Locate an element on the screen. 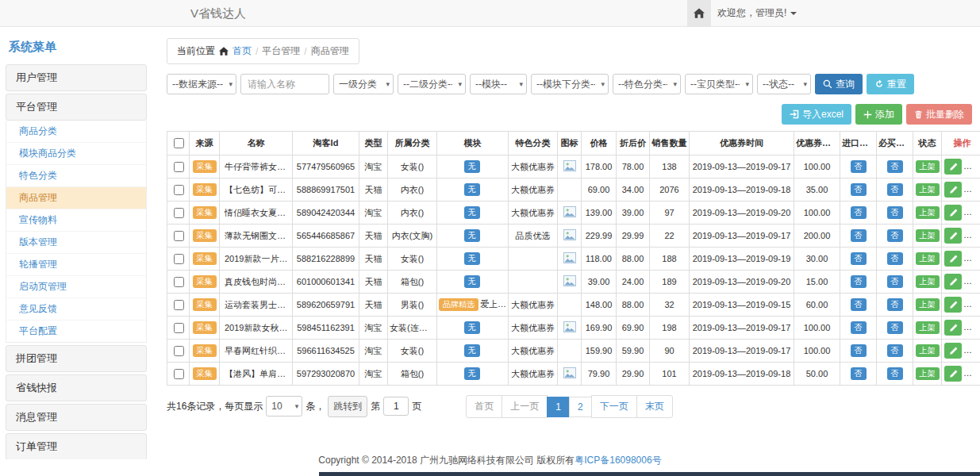 This screenshot has width=980, height=476. product-type: 淘宝 is located at coordinates (374, 351).